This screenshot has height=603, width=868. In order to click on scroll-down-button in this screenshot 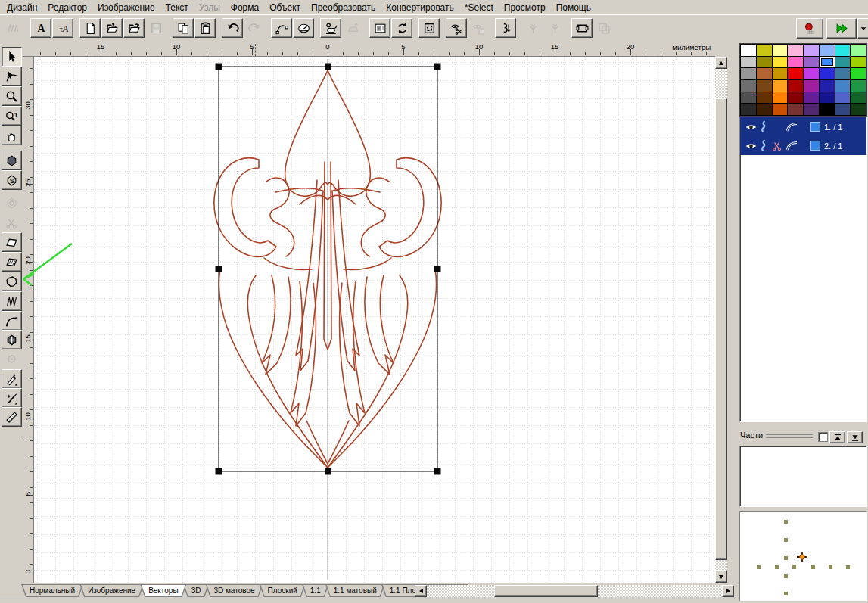, I will do `click(721, 577)`.